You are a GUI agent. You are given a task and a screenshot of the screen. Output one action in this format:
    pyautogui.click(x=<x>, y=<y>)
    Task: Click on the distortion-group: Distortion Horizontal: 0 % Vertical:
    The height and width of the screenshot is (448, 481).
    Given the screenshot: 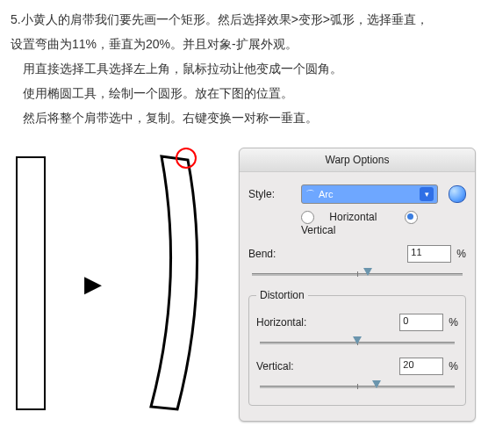 What is the action you would take?
    pyautogui.click(x=357, y=348)
    